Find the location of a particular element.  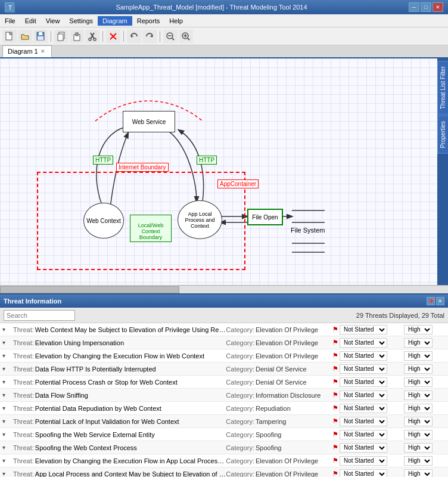

threat-panel-header: Threat Information 📌 ✕ is located at coordinates (224, 301).